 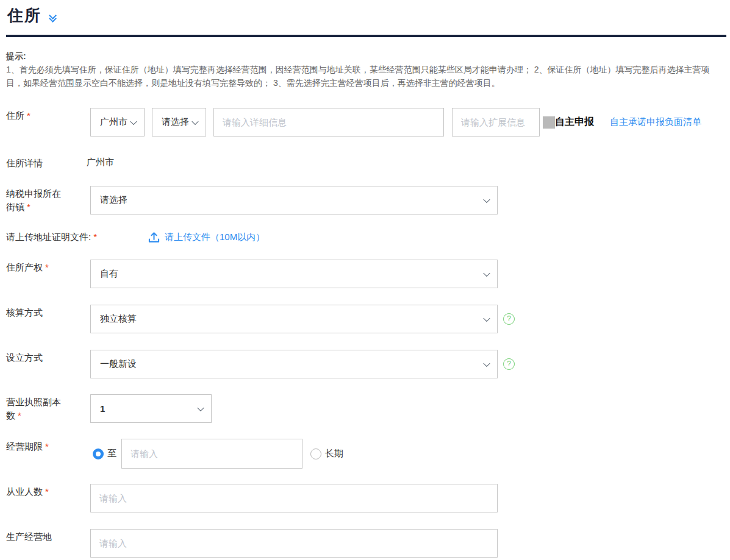 I want to click on license-copies-label: 营业执照副本数*, so click(x=48, y=408).